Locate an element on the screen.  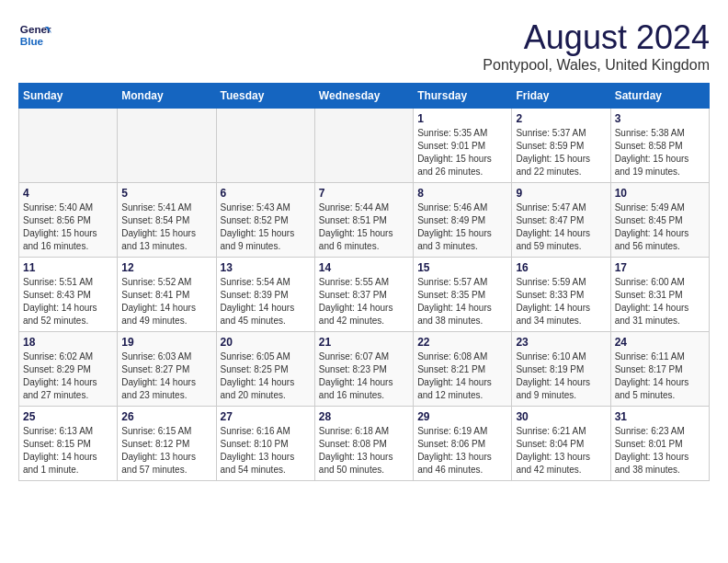
calendar-cell: 14Sunrise: 5:55 AMSunset: 8:37 PMDayligh… is located at coordinates (364, 294).